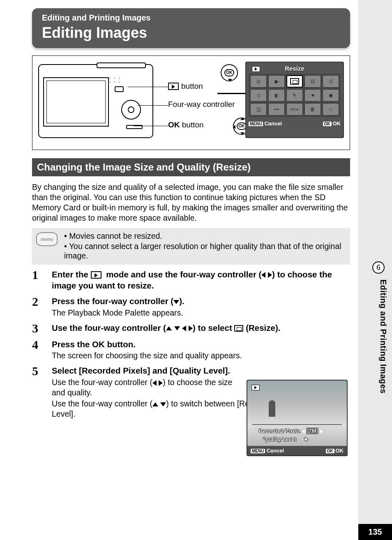 Image resolution: width=392 pixels, height=540 pixels. What do you see at coordinates (295, 95) in the screenshot?
I see `palette-cell: ✎` at bounding box center [295, 95].